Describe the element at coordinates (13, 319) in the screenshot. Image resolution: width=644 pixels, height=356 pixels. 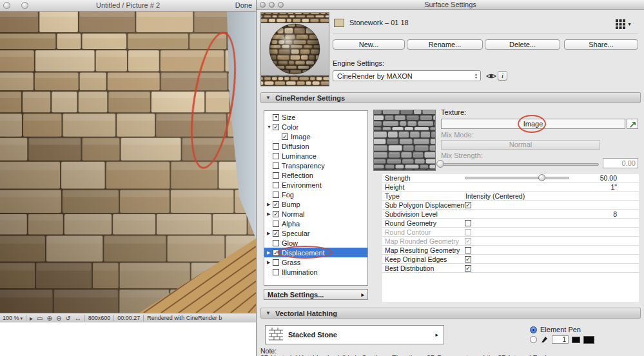
I see `zoom-control: 100 % ▾` at that location.